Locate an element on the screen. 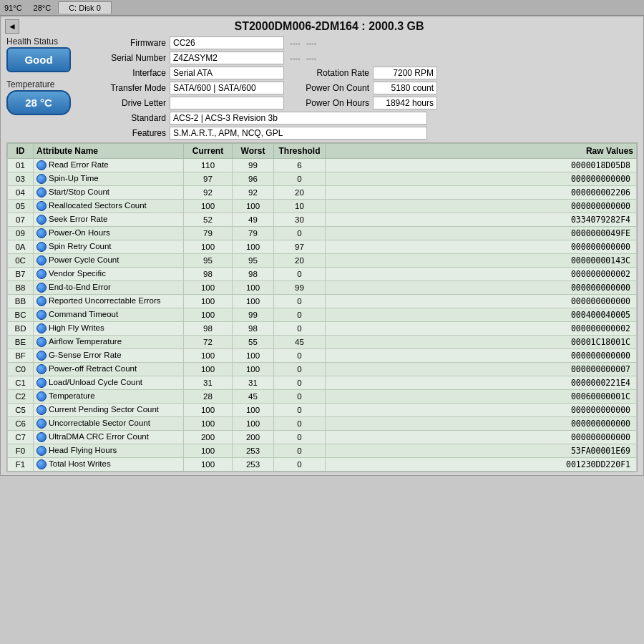 This screenshot has height=644, width=644. table-row: BC Command Timeout 100 99 0 000400040005 is located at coordinates (322, 315).